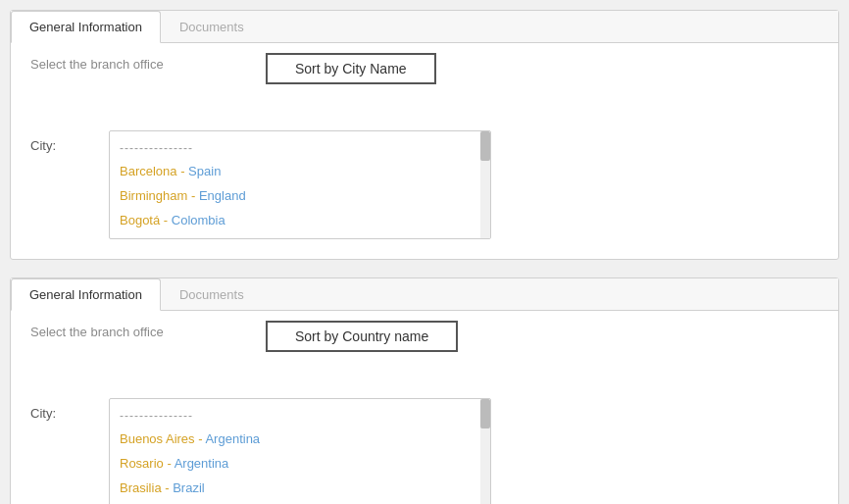 The width and height of the screenshot is (849, 504). Describe the element at coordinates (149, 171) in the screenshot. I see `city-name-1-0: Barcelona` at that location.